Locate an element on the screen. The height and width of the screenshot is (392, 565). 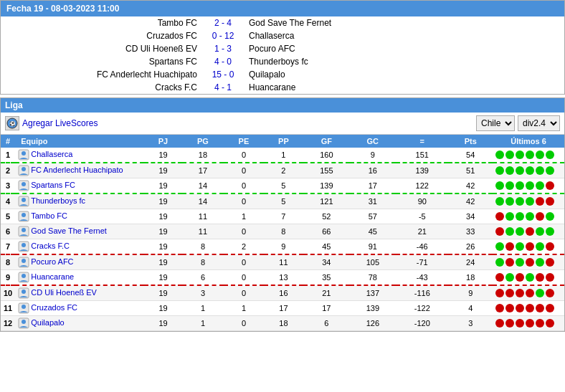
pe-header: PE is located at coordinates (244, 141).